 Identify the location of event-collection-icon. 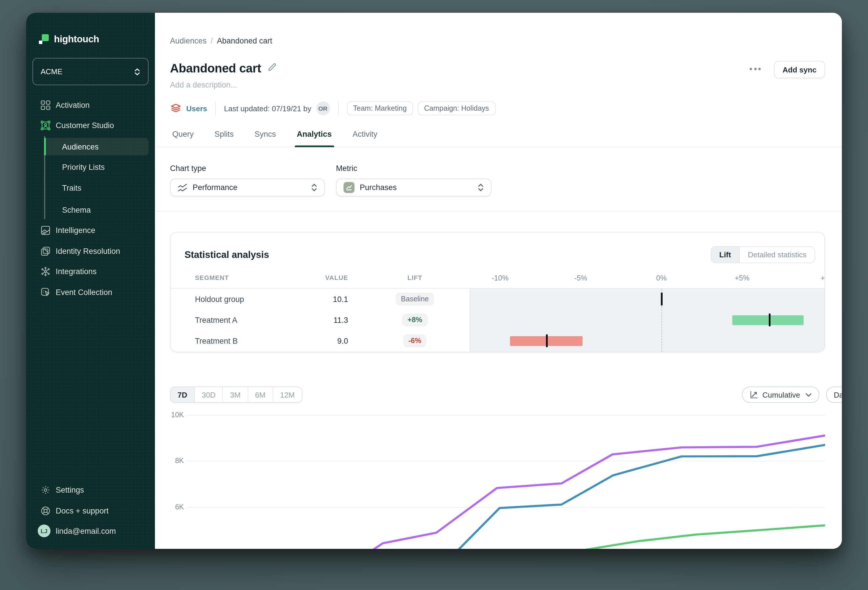
(46, 292).